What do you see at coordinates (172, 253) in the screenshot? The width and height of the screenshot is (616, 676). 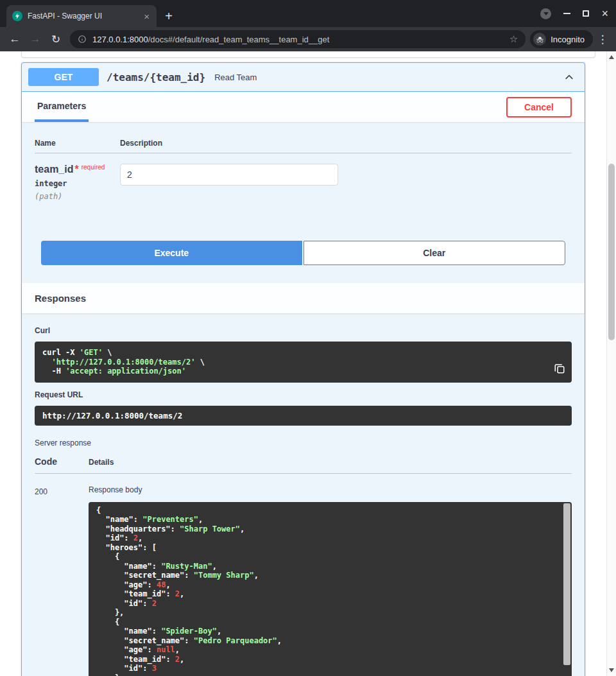 I see `execute-button: Execute` at bounding box center [172, 253].